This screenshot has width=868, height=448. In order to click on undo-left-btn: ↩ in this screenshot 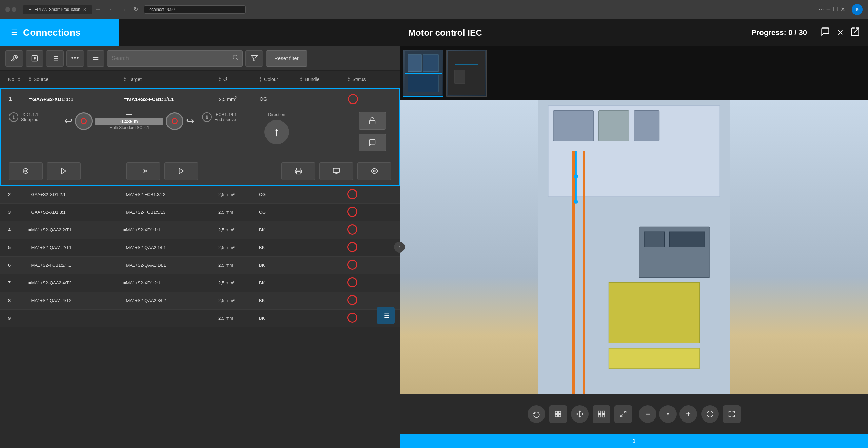, I will do `click(68, 121)`.